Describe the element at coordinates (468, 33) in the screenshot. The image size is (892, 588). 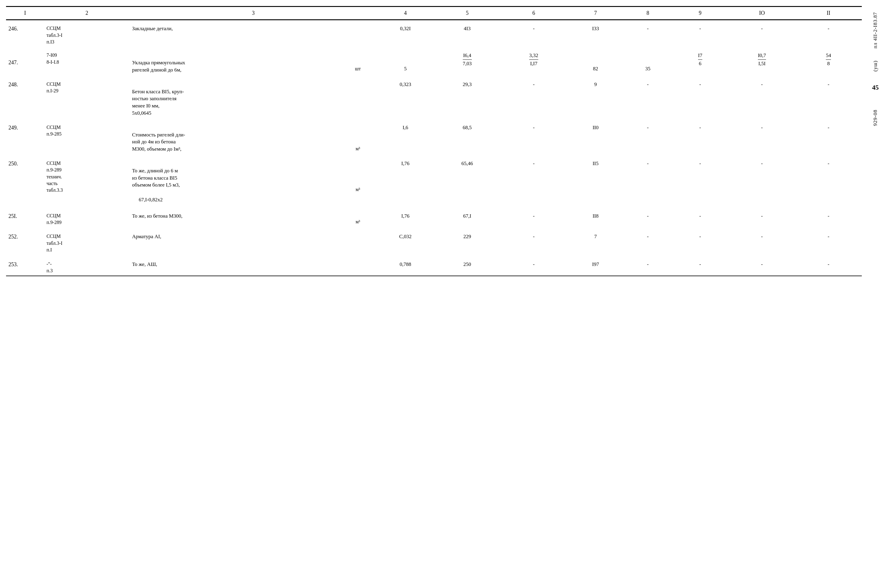
I see `row-col5-246: 4I3` at that location.